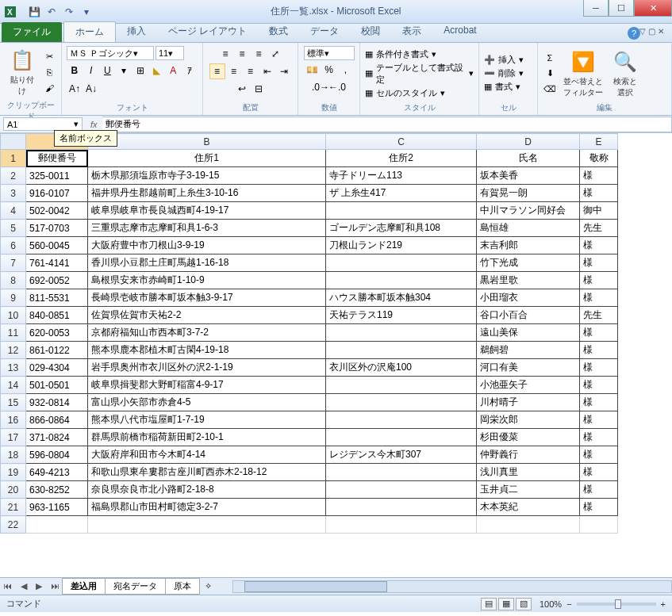 The image size is (672, 616). Describe the element at coordinates (599, 142) in the screenshot. I see `column-header-E: E` at that location.